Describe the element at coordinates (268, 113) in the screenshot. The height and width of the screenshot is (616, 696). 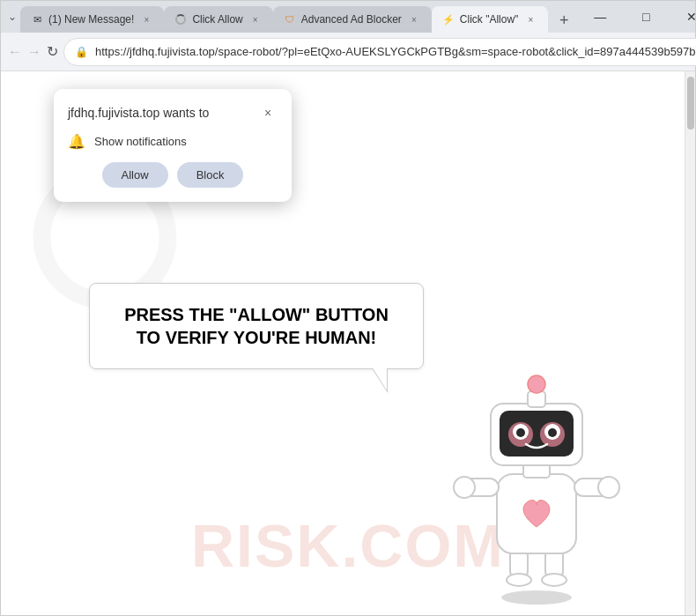
I see `popup-close-button: ×` at that location.